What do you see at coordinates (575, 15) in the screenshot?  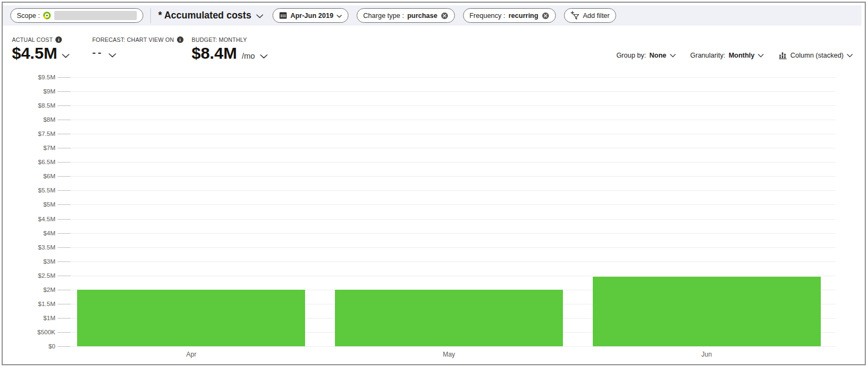 I see `add-filter-icon` at bounding box center [575, 15].